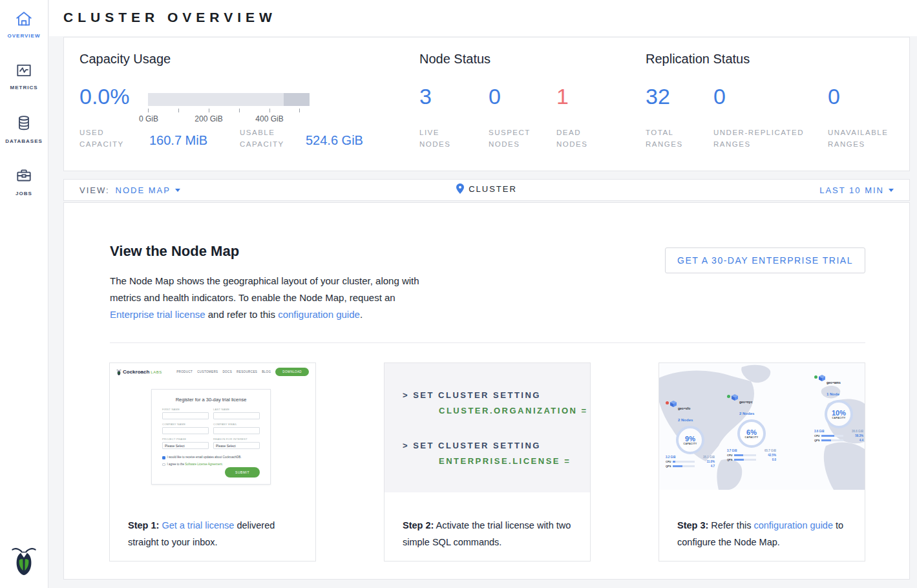  I want to click on step-1-card: Cockroach LABS PRODUCT CUSTOMERS DOCS RE…, so click(213, 462).